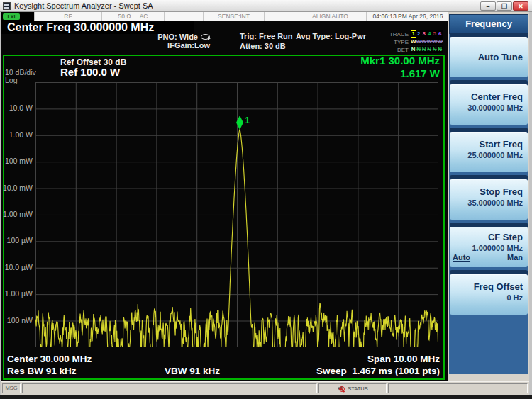 The width and height of the screenshot is (532, 399). I want to click on impedance-indicator: 50 Ω, so click(125, 16).